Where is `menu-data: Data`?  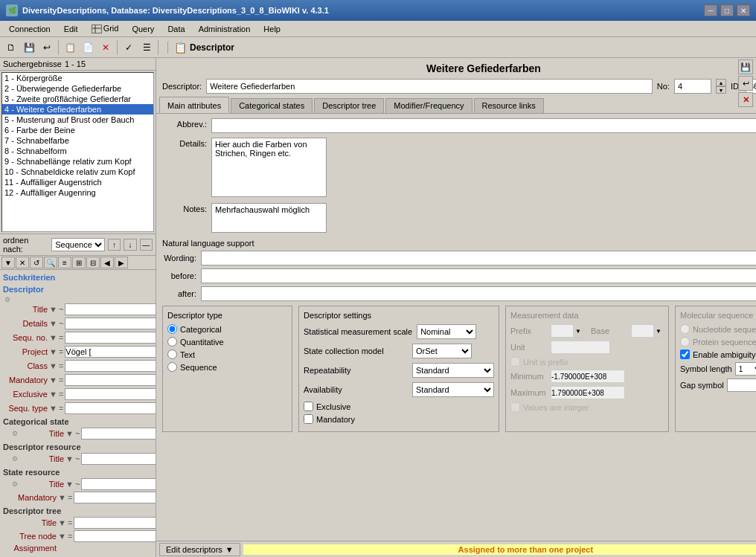
menu-data: Data is located at coordinates (176, 29).